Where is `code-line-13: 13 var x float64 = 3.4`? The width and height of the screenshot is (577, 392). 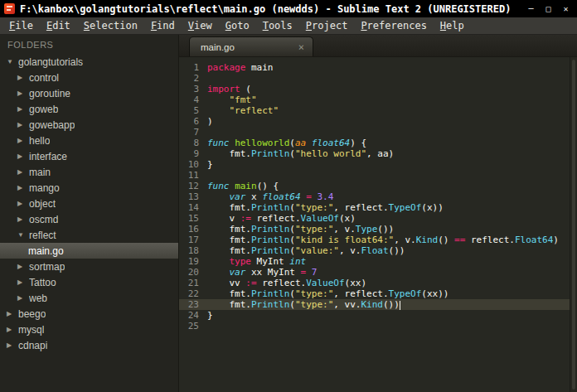 code-line-13: 13 var x float64 = 3.4 is located at coordinates (378, 197).